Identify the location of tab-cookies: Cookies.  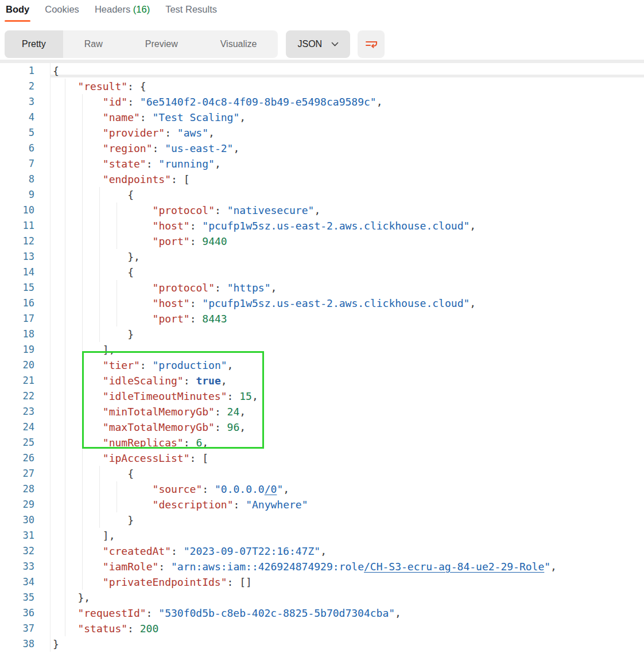
(62, 13).